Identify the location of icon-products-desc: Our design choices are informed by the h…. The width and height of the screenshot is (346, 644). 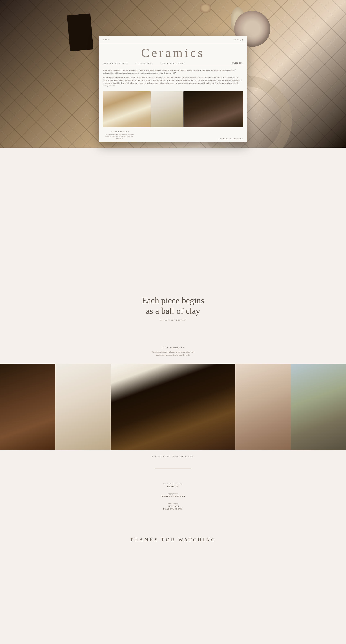
(173, 354).